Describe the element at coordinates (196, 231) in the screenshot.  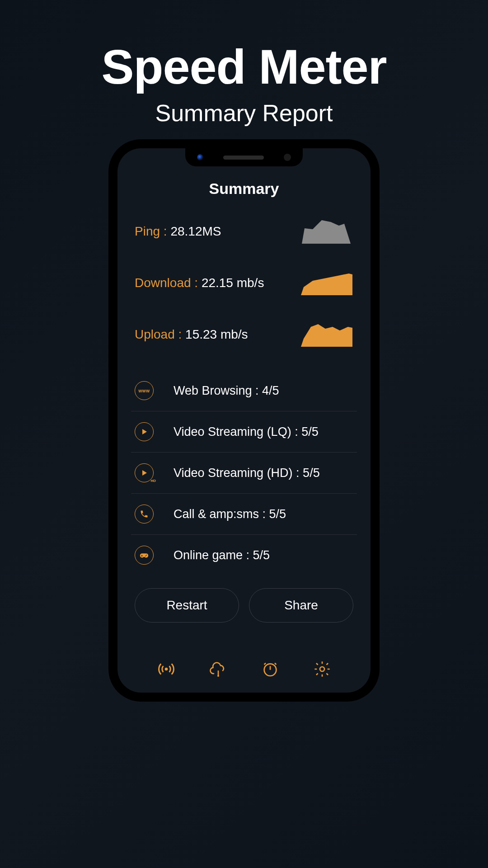
I see `metric-ping-value: 28.12MS` at that location.